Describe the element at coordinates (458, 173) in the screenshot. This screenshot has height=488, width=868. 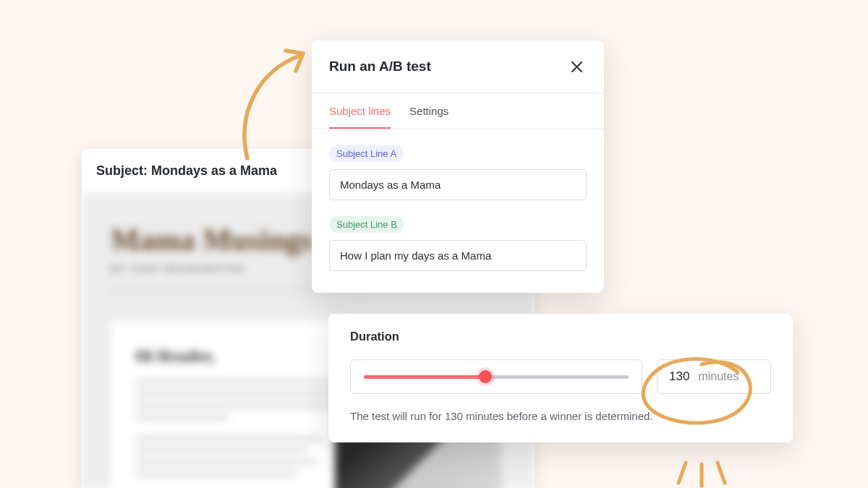
I see `field-subject-a: Subject Line A` at that location.